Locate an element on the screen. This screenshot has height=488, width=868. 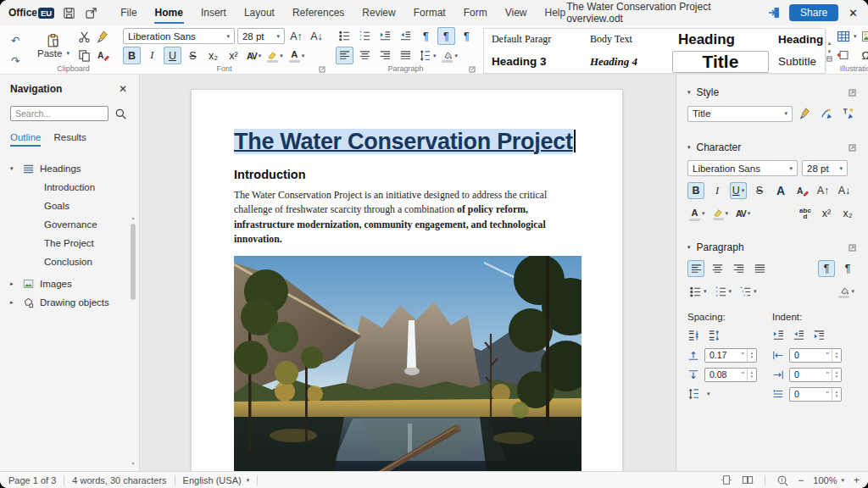
style-heading3: Heading 3 is located at coordinates (533, 62).